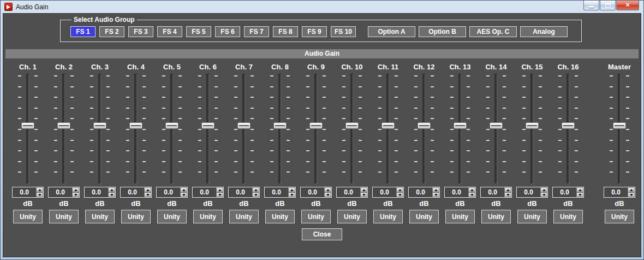 This screenshot has width=644, height=260. What do you see at coordinates (628, 5) in the screenshot?
I see `close-window-button: ✕` at bounding box center [628, 5].